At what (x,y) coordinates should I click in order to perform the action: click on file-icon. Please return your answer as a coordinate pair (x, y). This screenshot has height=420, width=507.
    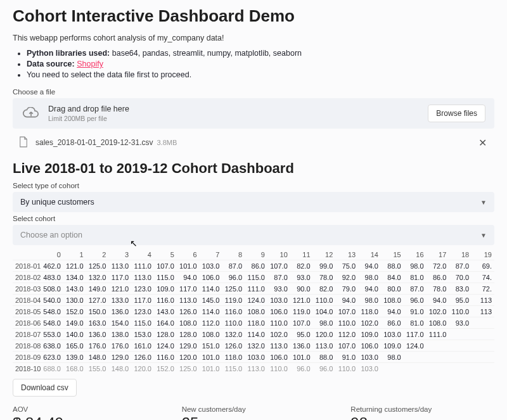
    Looking at the image, I should click on (24, 143).